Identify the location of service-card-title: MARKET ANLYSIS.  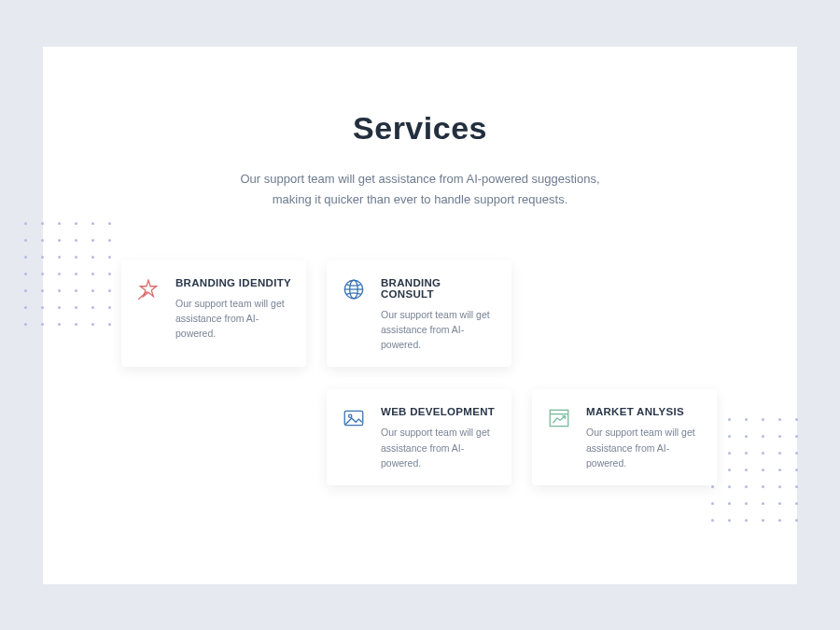
(644, 412).